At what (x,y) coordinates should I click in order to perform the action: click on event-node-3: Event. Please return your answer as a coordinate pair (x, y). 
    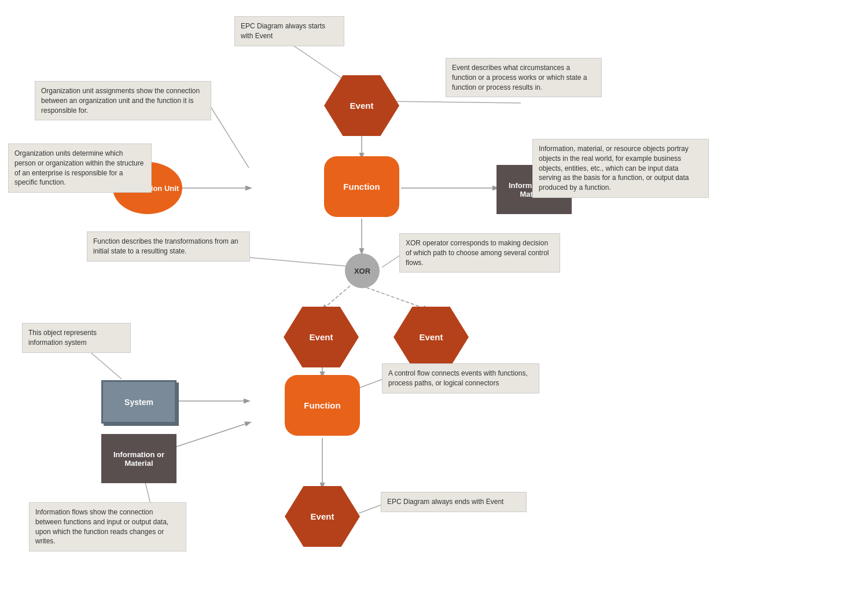
    Looking at the image, I should click on (431, 337).